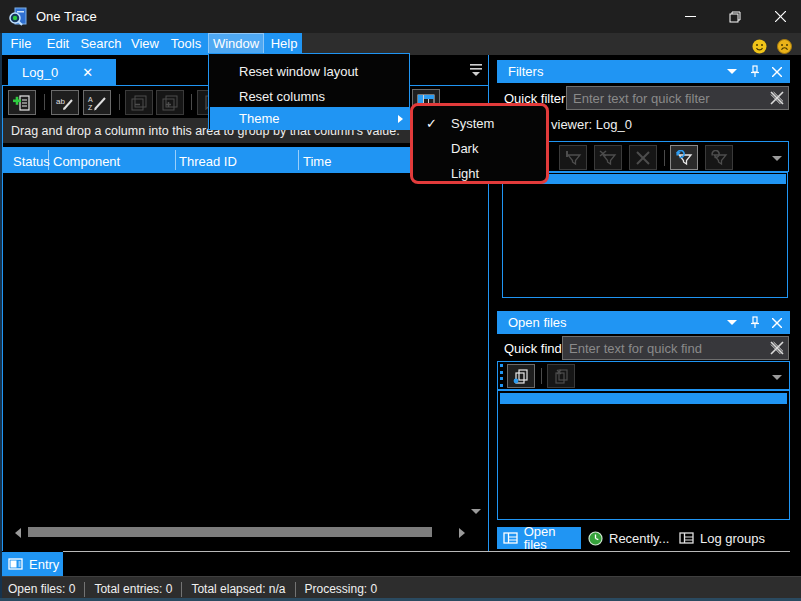 Image resolution: width=801 pixels, height=601 pixels. What do you see at coordinates (521, 376) in the screenshot?
I see `open-copy-button` at bounding box center [521, 376].